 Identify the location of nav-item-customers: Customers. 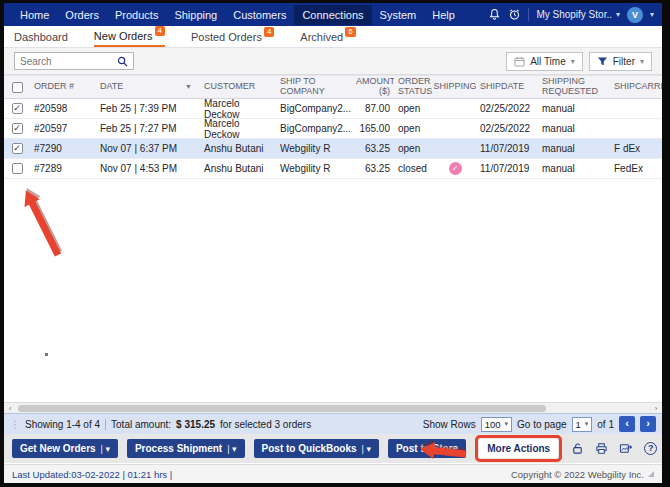
(260, 15).